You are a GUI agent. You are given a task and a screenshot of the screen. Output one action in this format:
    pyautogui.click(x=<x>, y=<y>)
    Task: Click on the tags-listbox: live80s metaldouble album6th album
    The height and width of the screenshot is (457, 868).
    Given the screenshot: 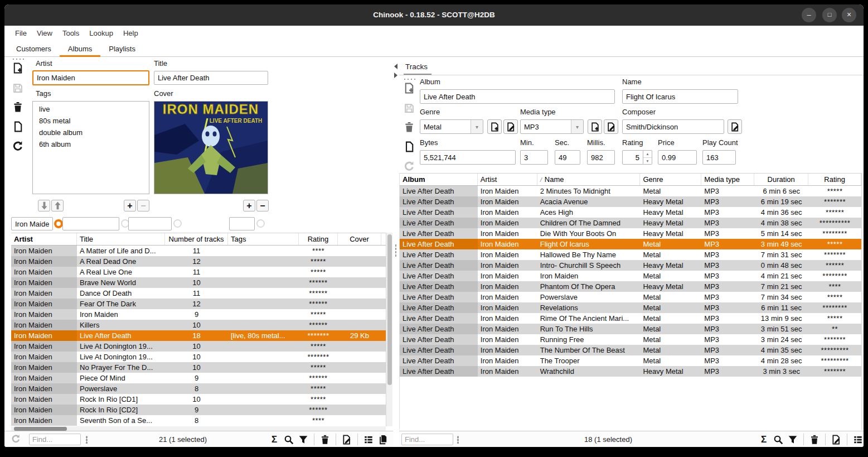 What is the action you would take?
    pyautogui.click(x=91, y=147)
    